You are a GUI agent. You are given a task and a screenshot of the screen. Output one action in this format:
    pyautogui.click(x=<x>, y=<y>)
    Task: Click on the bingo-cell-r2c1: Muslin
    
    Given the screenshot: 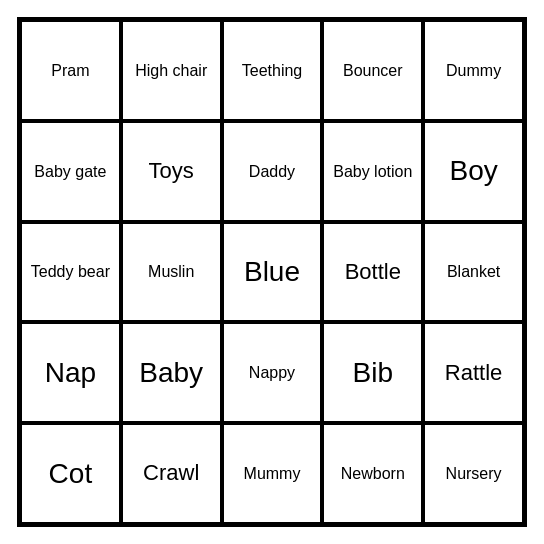 What is the action you would take?
    pyautogui.click(x=172, y=272)
    